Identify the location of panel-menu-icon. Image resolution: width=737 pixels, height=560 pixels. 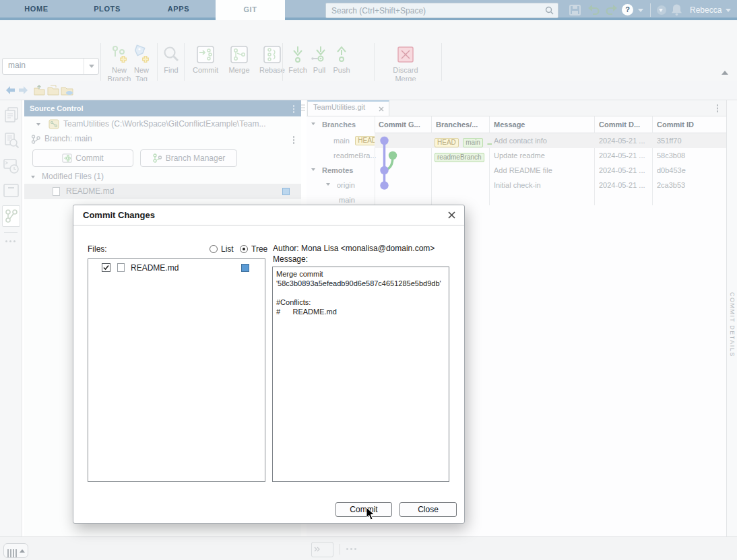
(294, 106).